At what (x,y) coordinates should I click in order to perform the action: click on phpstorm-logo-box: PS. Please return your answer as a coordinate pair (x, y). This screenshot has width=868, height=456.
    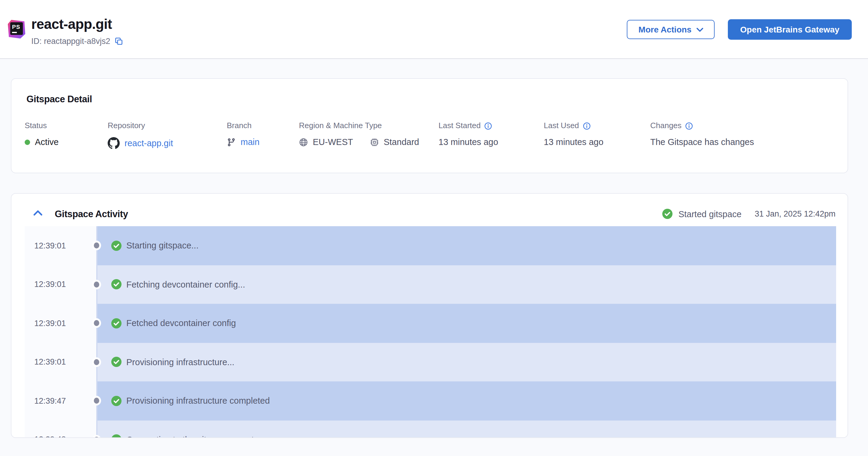
    Looking at the image, I should click on (17, 29).